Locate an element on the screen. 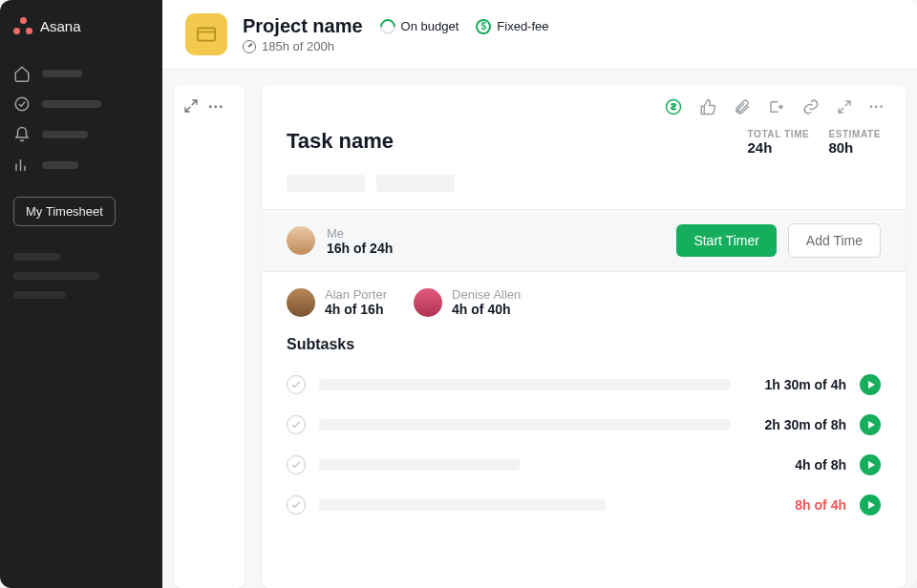 The width and height of the screenshot is (917, 588). assignees-row: Alan Porter 4h of 16h Denise Allen 4h of… is located at coordinates (584, 304).